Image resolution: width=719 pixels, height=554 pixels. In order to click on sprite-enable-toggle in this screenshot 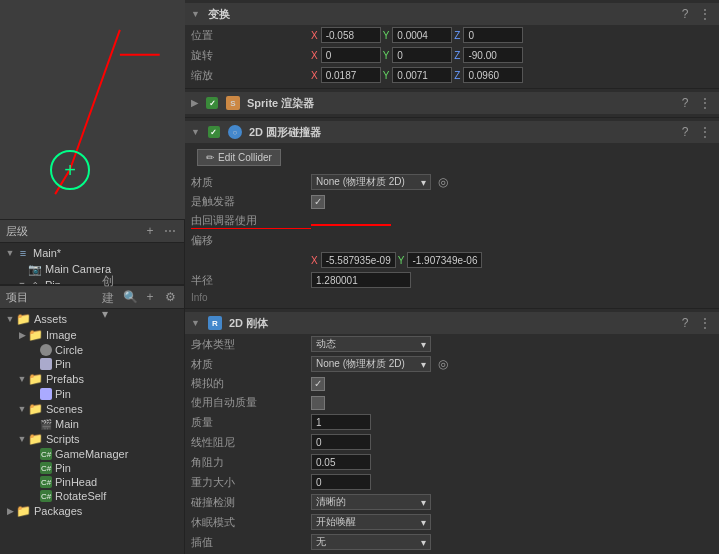, I will do `click(212, 103)`.